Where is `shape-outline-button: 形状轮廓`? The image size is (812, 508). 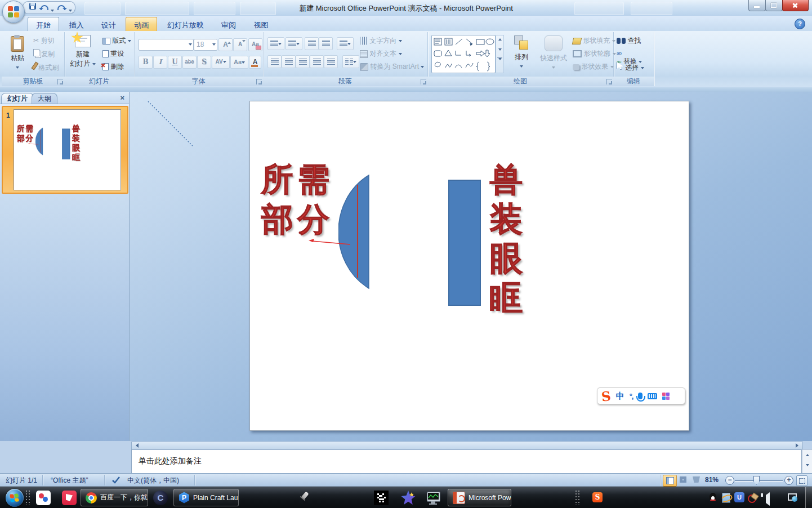
shape-outline-button: 形状轮廓 is located at coordinates (595, 54).